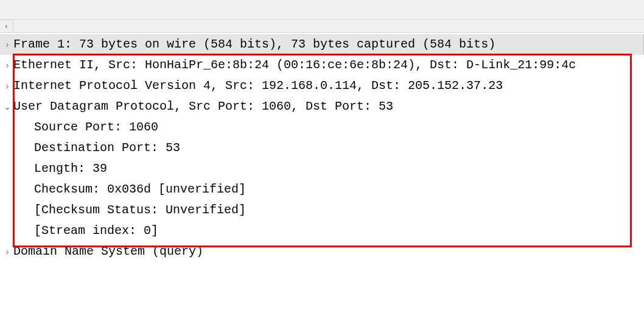  Describe the element at coordinates (329, 210) in the screenshot. I see `tree-label-udp-checksum-status: [Checksum Status: Unverified]` at that location.